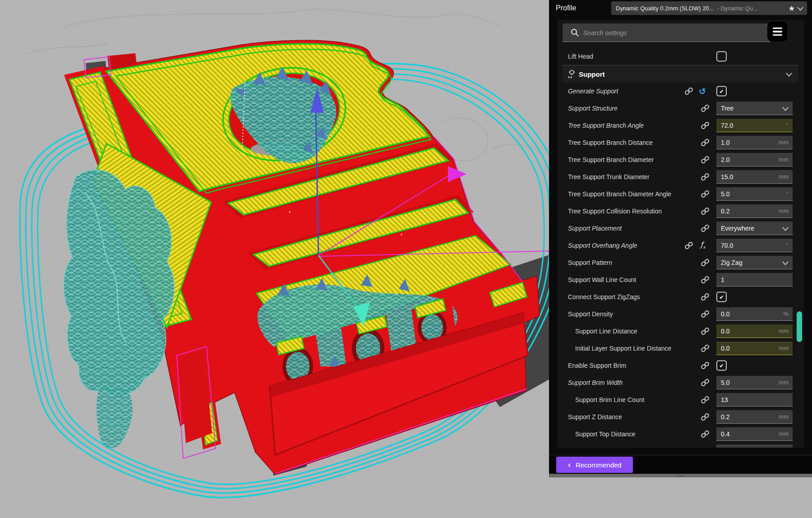 This screenshot has height=518, width=812. I want to click on setting-value: 5.0, so click(725, 383).